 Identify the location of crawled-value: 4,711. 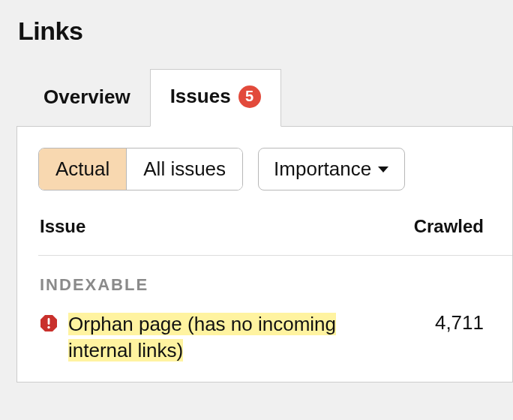
(459, 322).